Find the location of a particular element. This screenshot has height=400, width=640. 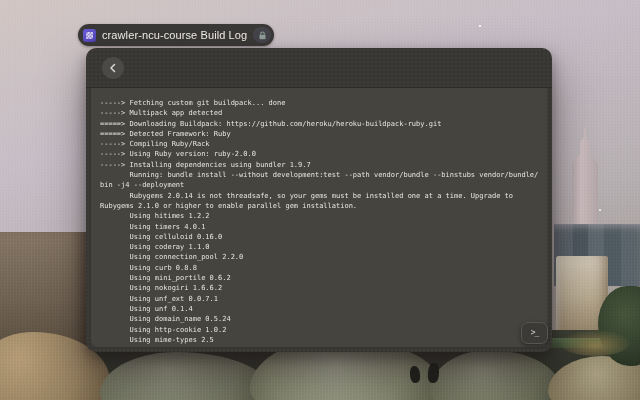

chevron-left-icon is located at coordinates (113, 68).